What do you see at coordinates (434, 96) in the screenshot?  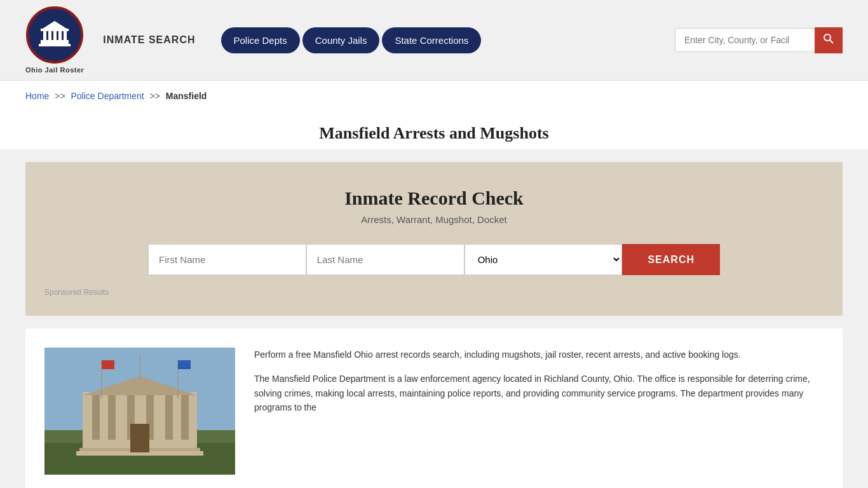 I see `breadcrumb: Home >> Police Department >> Mansfield` at bounding box center [434, 96].